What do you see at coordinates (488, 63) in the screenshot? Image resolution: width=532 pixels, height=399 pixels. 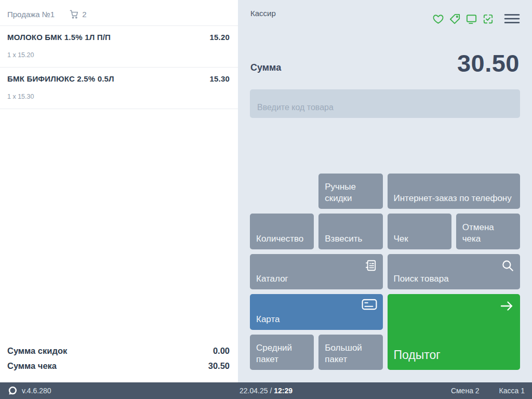 I see `sum-value: 30.50` at bounding box center [488, 63].